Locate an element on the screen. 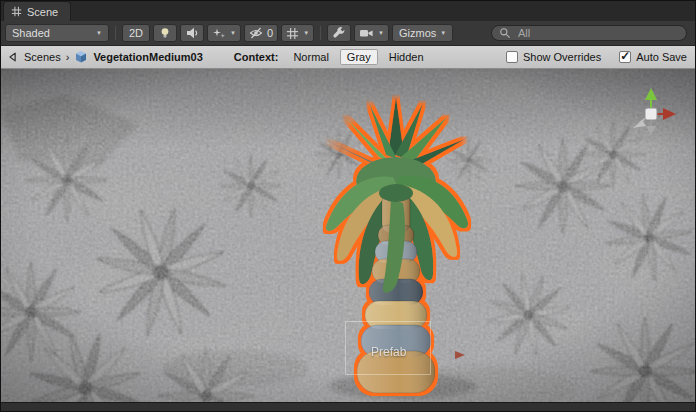 Image resolution: width=696 pixels, height=412 pixels. tab-scene: Scene is located at coordinates (37, 11).